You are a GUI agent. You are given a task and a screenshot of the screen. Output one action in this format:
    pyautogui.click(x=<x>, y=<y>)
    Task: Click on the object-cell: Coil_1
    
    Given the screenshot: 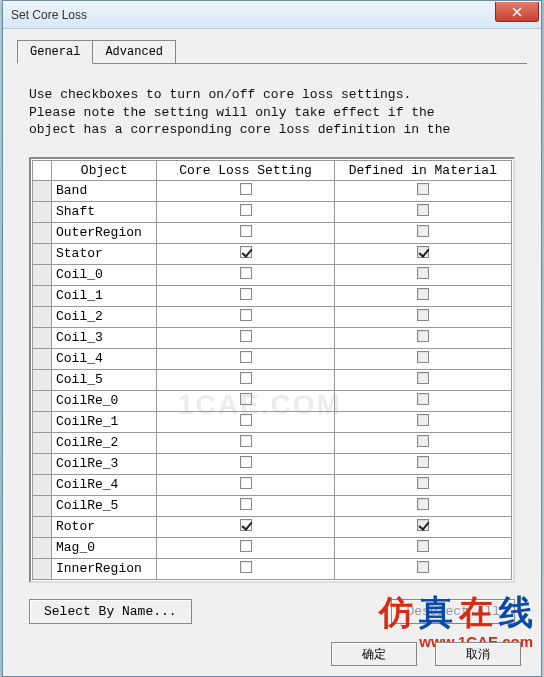 What is the action you would take?
    pyautogui.click(x=104, y=296)
    